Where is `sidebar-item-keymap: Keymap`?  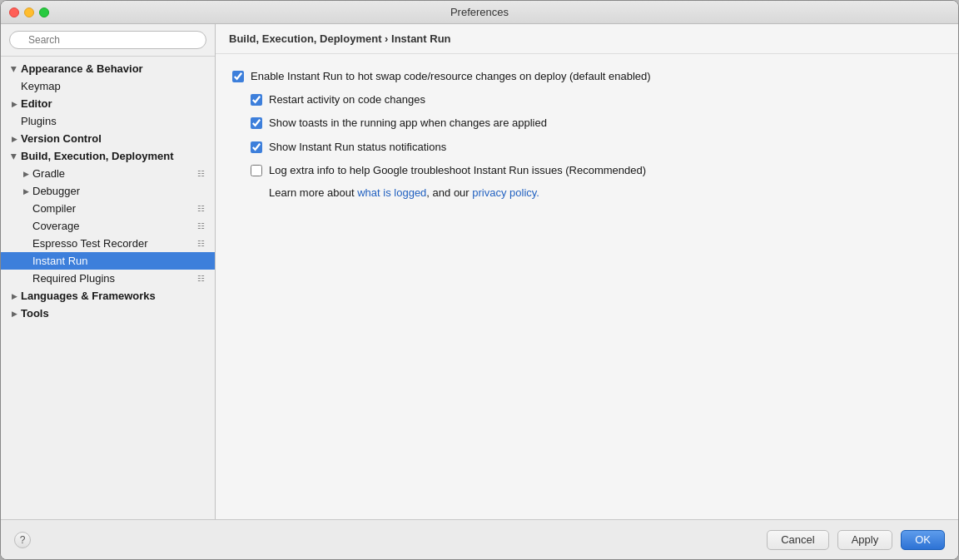
sidebar-item-keymap: Keymap is located at coordinates (108, 87).